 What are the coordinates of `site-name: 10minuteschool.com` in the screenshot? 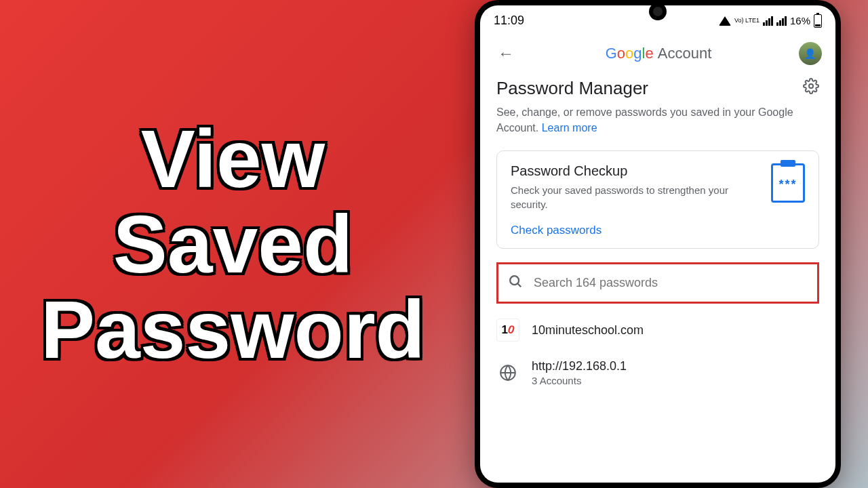 It's located at (587, 331).